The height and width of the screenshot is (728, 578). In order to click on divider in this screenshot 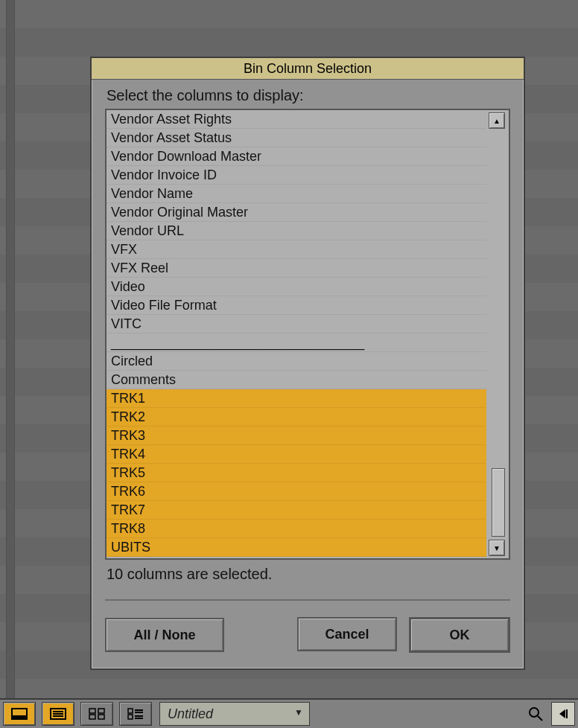, I will do `click(308, 600)`.